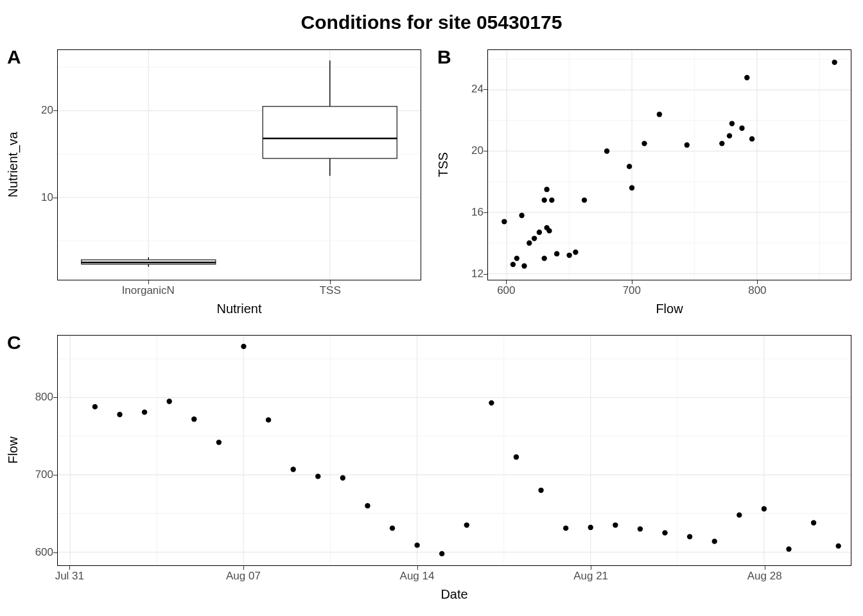 The height and width of the screenshot is (616, 863). I want to click on panel-a-xtick: TSS, so click(330, 291).